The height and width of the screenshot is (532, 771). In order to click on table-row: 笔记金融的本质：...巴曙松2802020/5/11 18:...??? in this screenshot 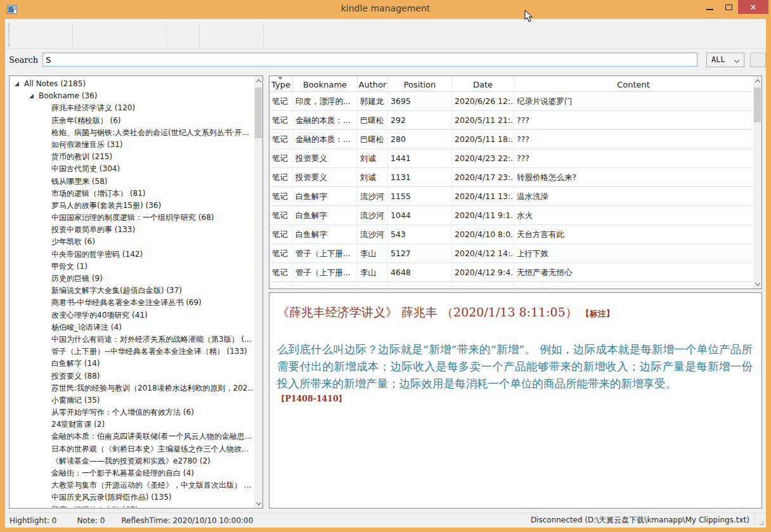, I will do `click(511, 139)`.